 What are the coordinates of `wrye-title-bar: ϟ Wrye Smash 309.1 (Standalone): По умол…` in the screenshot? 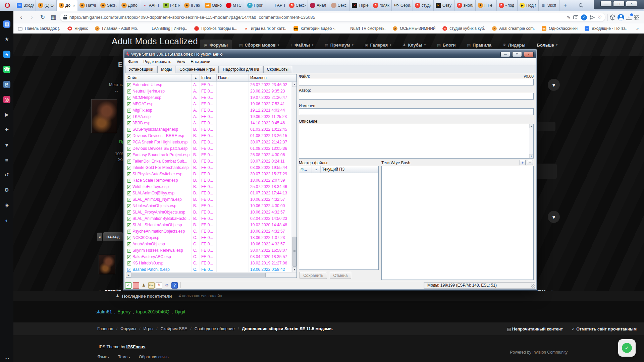 It's located at (330, 54).